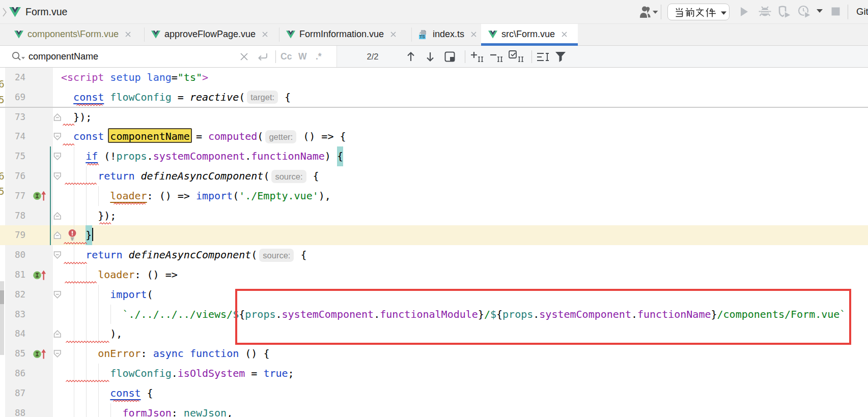 This screenshot has width=868, height=417. I want to click on tab-src-Form.vue: src\Form.vue, so click(529, 35).